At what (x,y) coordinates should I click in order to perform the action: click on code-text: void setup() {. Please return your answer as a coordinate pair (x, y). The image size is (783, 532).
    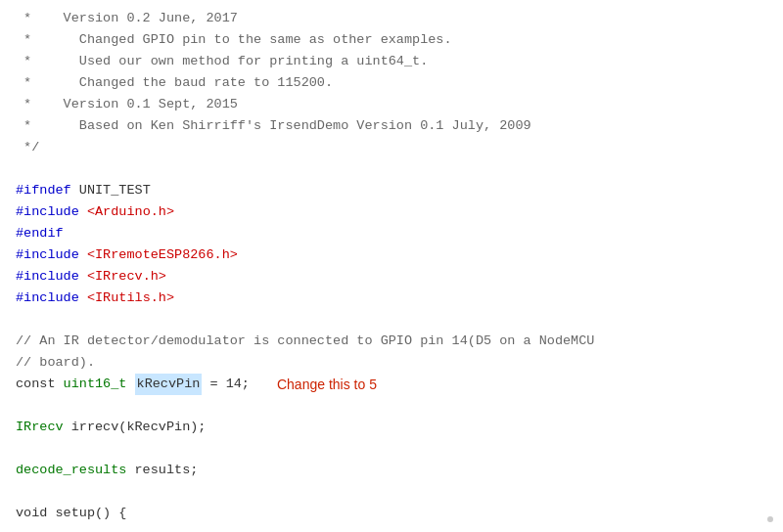
    Looking at the image, I should click on (70, 513).